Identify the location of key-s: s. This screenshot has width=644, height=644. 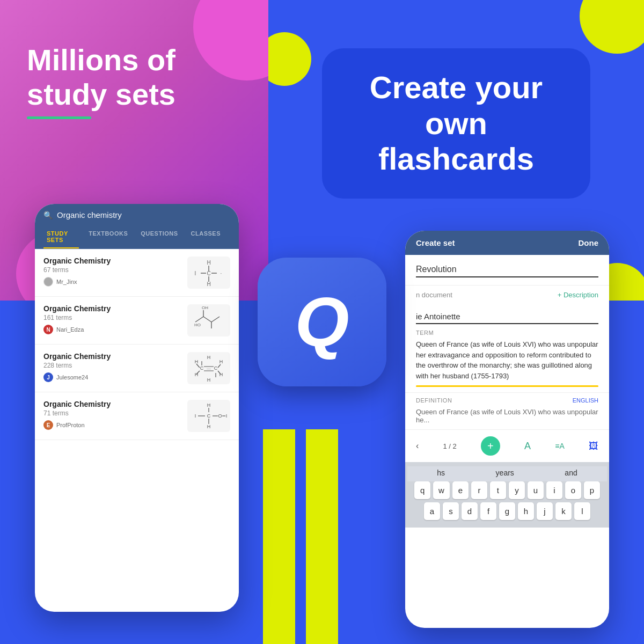
(451, 511).